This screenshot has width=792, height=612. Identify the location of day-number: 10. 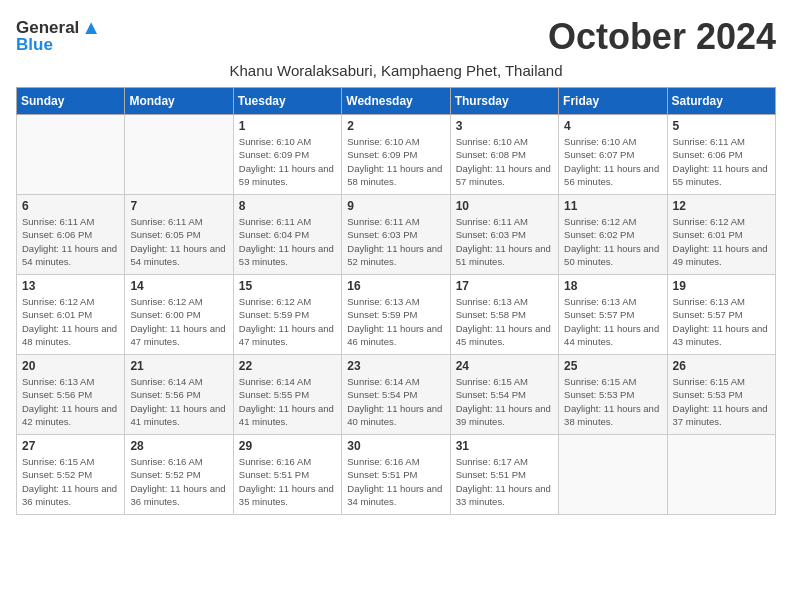
(504, 206).